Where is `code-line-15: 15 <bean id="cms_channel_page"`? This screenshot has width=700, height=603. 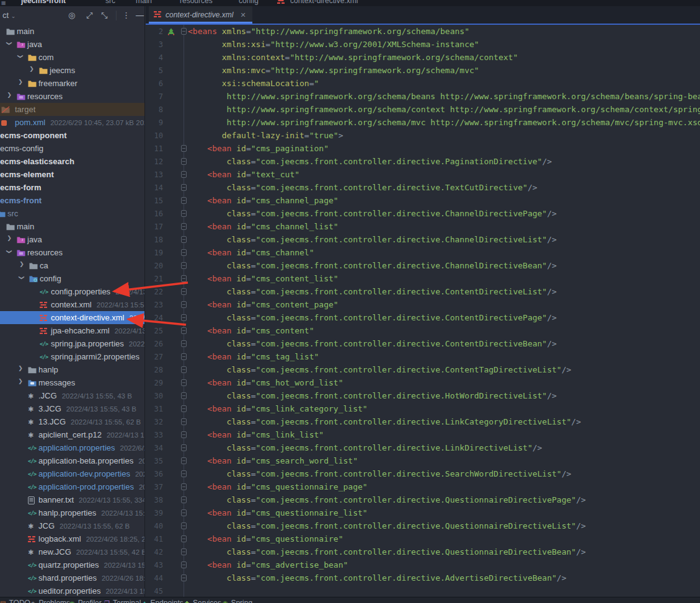 code-line-15: 15 <bean id="cms_channel_page" is located at coordinates (423, 201).